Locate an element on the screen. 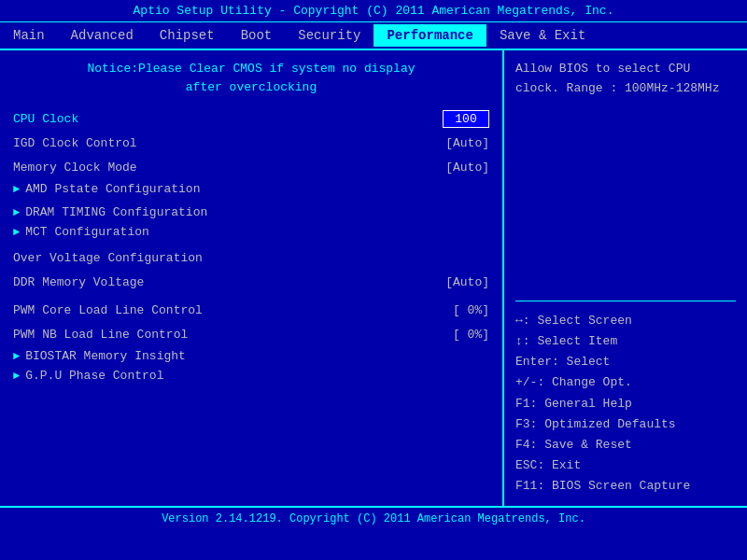  menu-item-performance: Performance is located at coordinates (430, 35).